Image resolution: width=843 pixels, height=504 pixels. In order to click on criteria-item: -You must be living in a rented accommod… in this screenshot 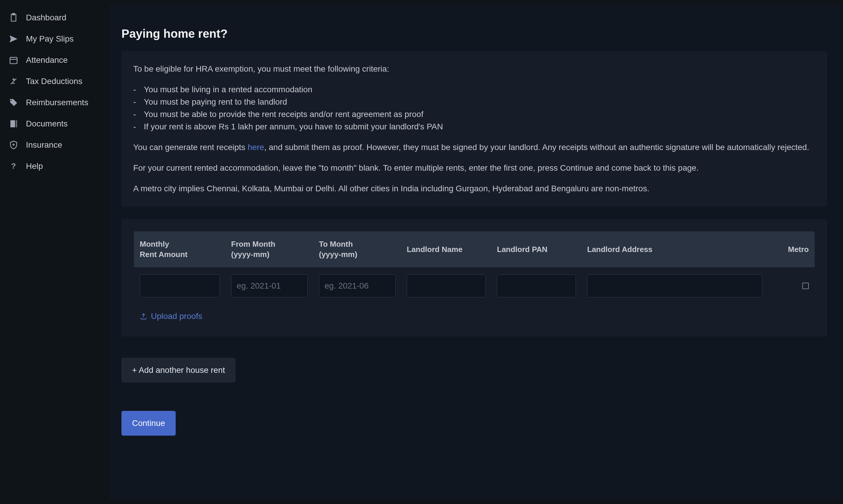, I will do `click(474, 90)`.